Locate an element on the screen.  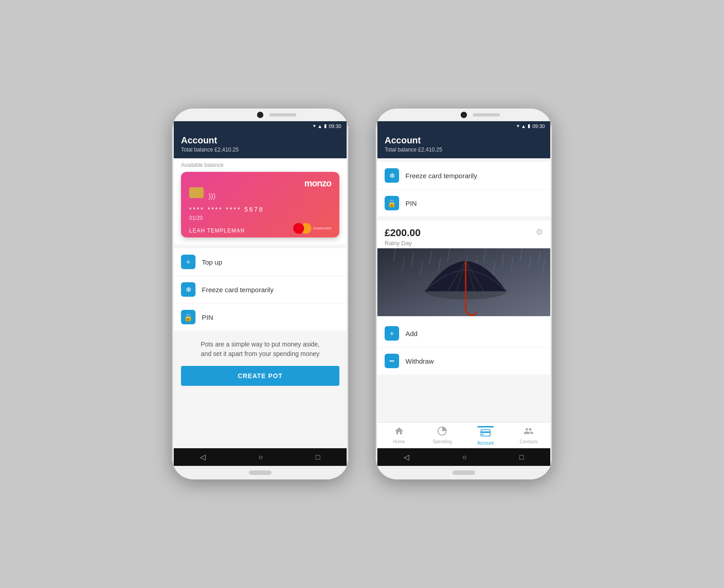
pot-withdraw-button: − Withdraw is located at coordinates (464, 361).